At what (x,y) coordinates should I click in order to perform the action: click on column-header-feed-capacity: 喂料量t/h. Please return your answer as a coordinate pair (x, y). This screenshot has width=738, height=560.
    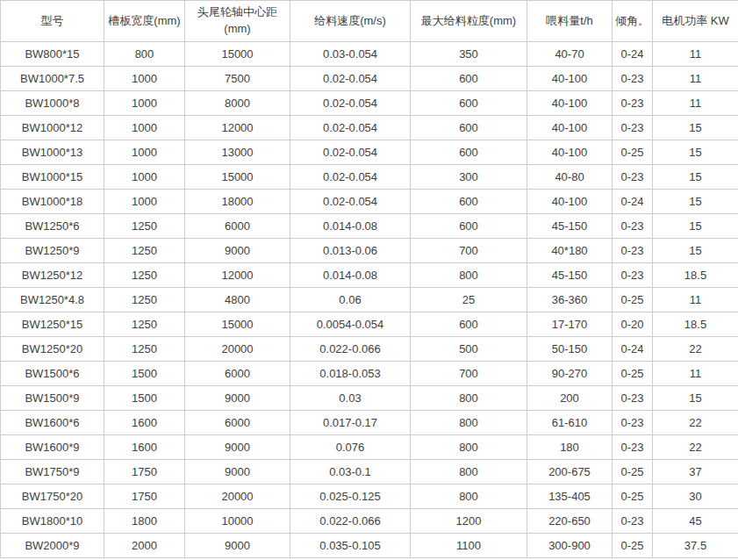
    Looking at the image, I should click on (570, 21).